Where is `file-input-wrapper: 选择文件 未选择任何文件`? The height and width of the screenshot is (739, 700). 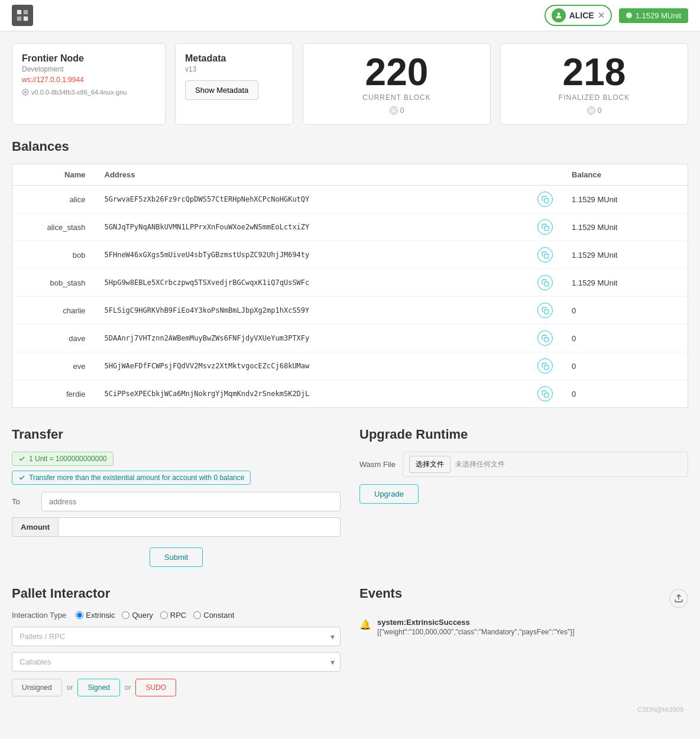
file-input-wrapper: 选择文件 未选择任何文件 is located at coordinates (545, 465).